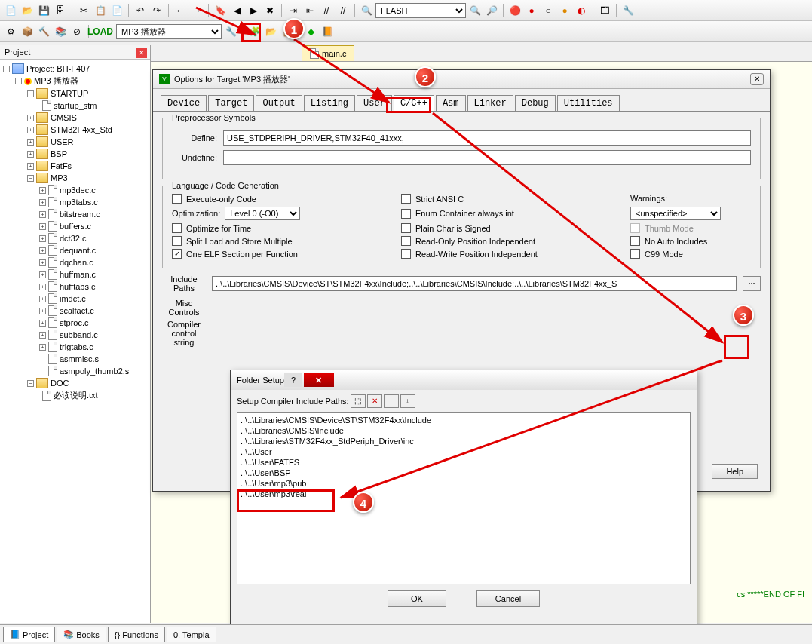  Describe the element at coordinates (343, 11) in the screenshot. I see `uncomment-icon: //` at that location.